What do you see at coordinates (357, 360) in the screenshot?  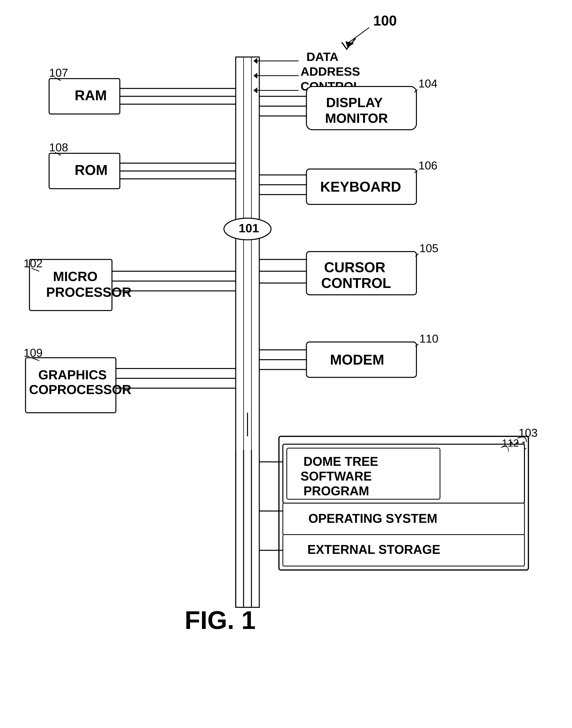 I see `label-modem: MODEM` at bounding box center [357, 360].